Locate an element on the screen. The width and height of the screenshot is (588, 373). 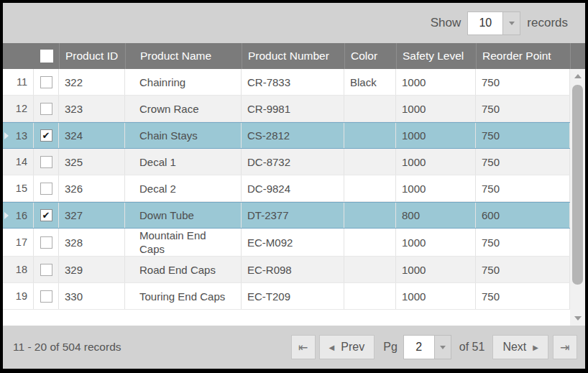
cell-product-name: Touring End Caps is located at coordinates (183, 296).